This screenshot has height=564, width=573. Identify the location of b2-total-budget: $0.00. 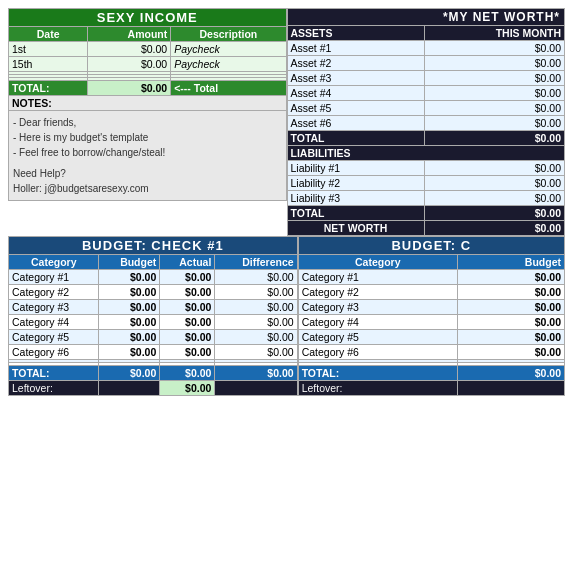
(510, 374).